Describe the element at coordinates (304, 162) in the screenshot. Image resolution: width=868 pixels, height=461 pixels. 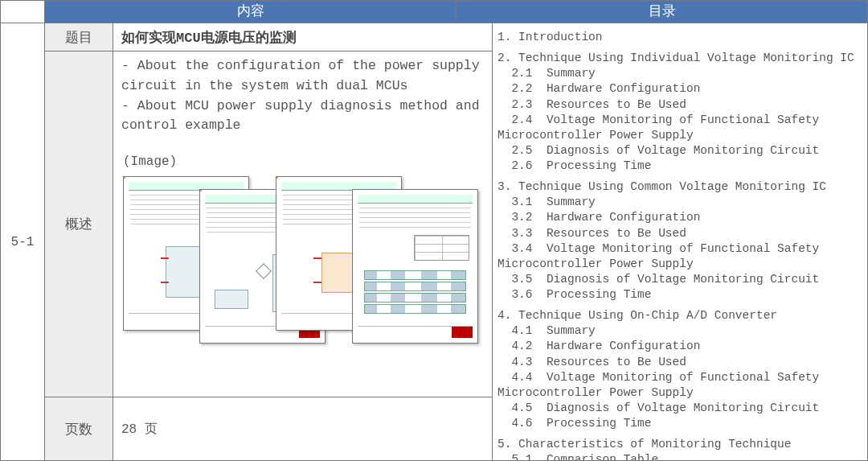
I see `image-label: (Image)` at that location.